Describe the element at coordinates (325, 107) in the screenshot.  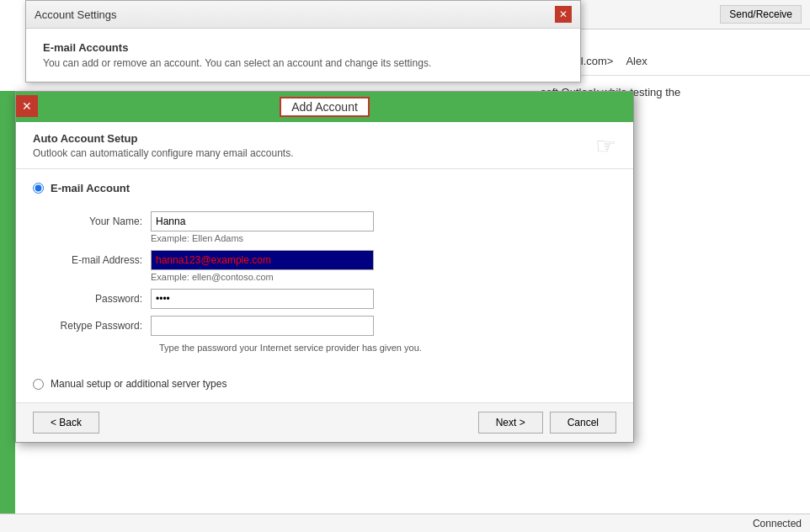
I see `add-account-title: Add Account` at that location.